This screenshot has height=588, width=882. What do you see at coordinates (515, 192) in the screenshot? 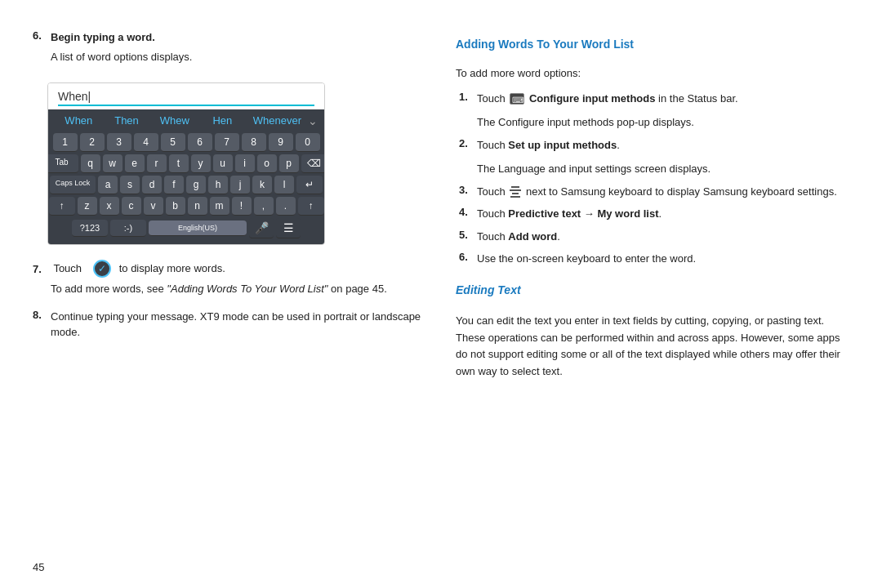
I see `settings-icon` at bounding box center [515, 192].